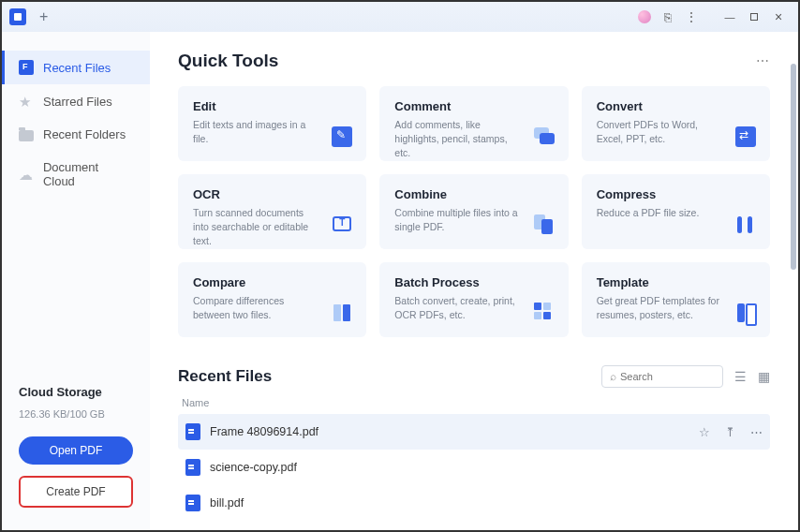 The width and height of the screenshot is (800, 532). What do you see at coordinates (76, 67) in the screenshot?
I see `sidebar-item-recent-files: Recent Files` at bounding box center [76, 67].